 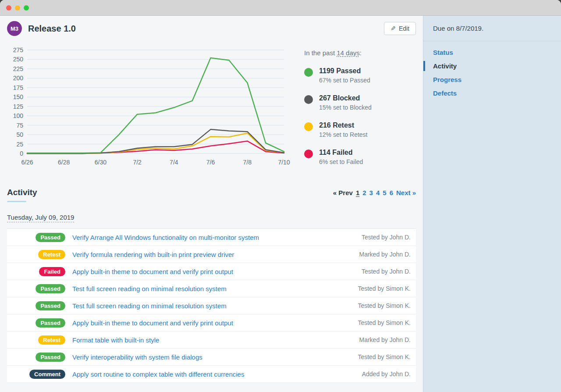 I want to click on zoom-window-button, so click(x=26, y=8).